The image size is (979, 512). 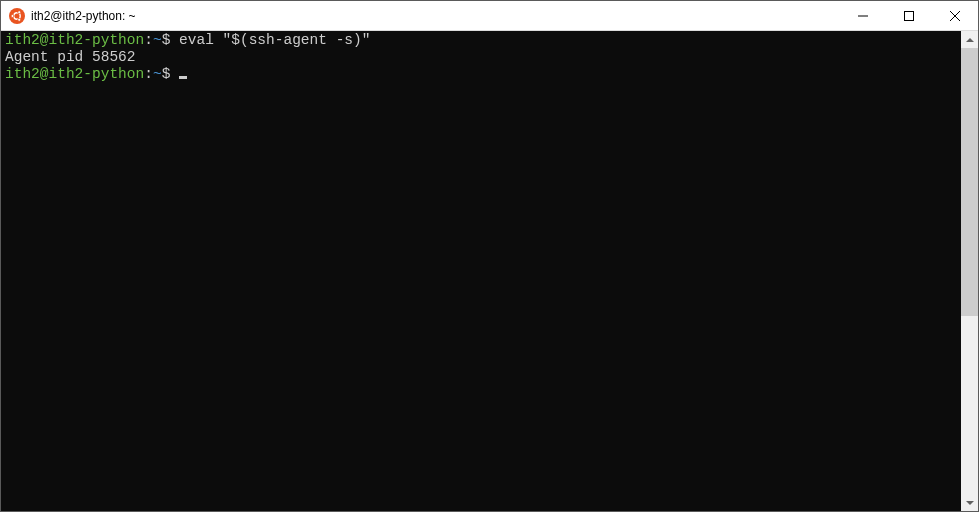 What do you see at coordinates (274, 40) in the screenshot?
I see `command-text: eval "$(ssh-agent -s)"` at bounding box center [274, 40].